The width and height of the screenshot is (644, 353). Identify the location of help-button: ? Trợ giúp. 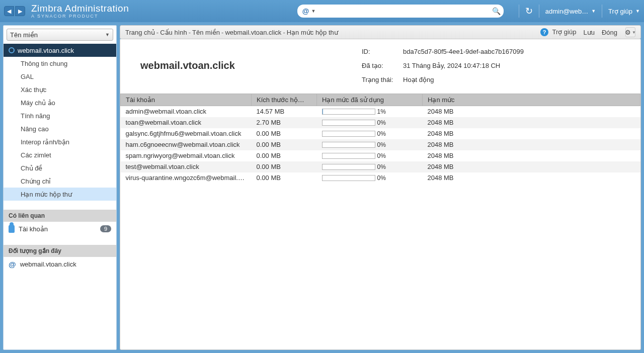
(558, 32).